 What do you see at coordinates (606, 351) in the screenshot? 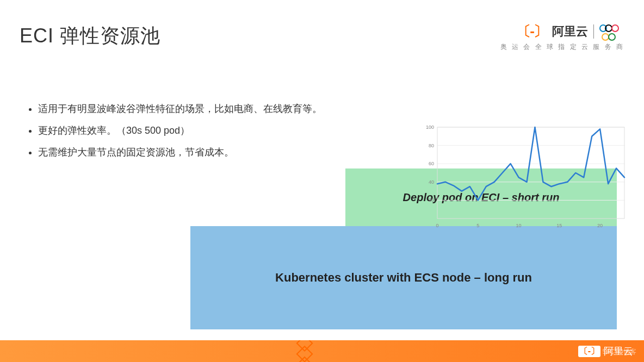
I see `footer-brand: 〔-〕 阿里云` at bounding box center [606, 351].